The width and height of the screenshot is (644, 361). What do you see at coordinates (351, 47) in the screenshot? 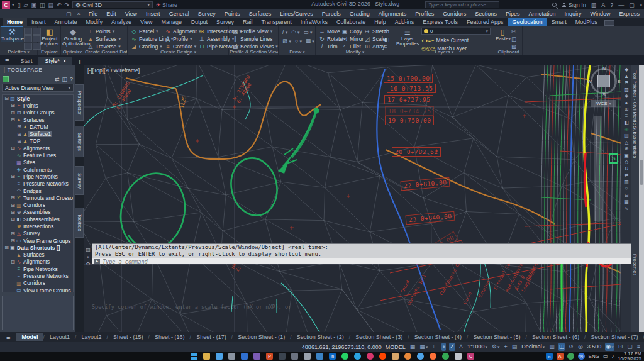
I see `button-fillet: ◜Fillet` at bounding box center [351, 47].